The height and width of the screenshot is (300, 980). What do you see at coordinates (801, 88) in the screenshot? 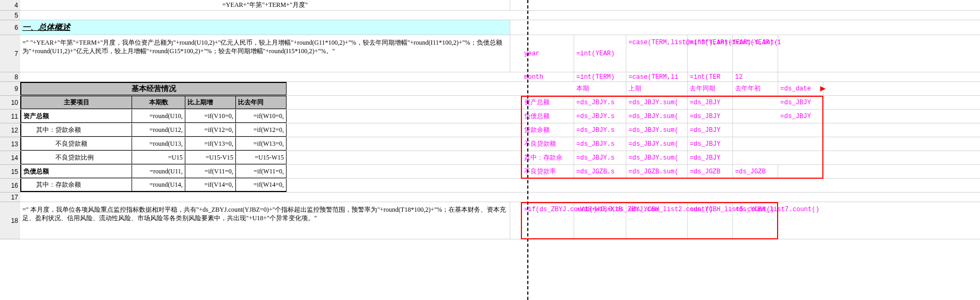
I see `r9c6: =ds_date` at bounding box center [801, 88].